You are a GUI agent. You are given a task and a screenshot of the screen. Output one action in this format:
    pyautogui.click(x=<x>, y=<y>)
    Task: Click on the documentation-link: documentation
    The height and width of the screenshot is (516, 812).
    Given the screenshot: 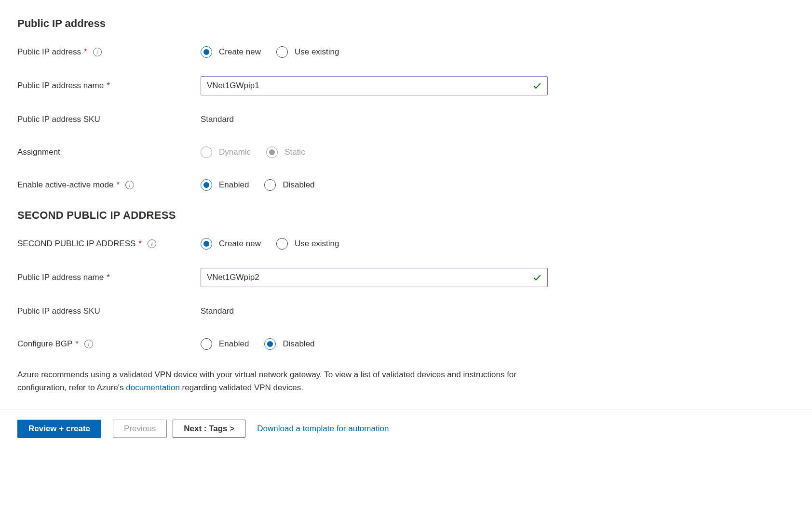 What is the action you would take?
    pyautogui.click(x=153, y=387)
    